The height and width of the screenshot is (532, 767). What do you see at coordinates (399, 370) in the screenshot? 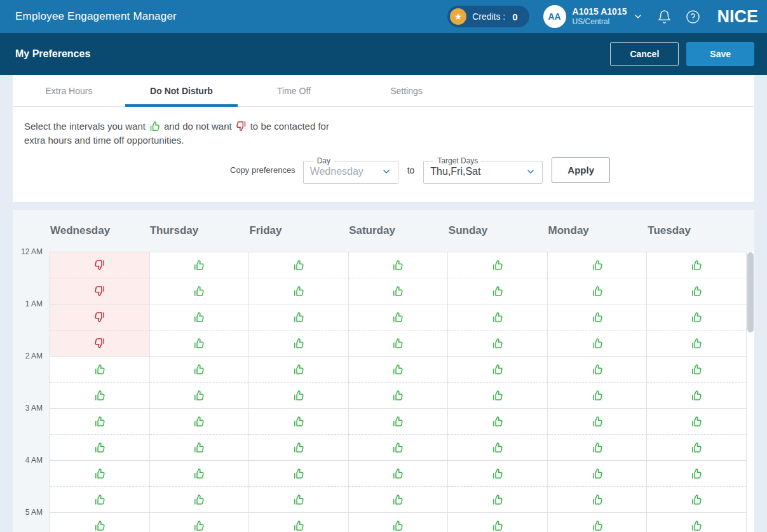
I see `interval-cell-saturday-r4` at bounding box center [399, 370].